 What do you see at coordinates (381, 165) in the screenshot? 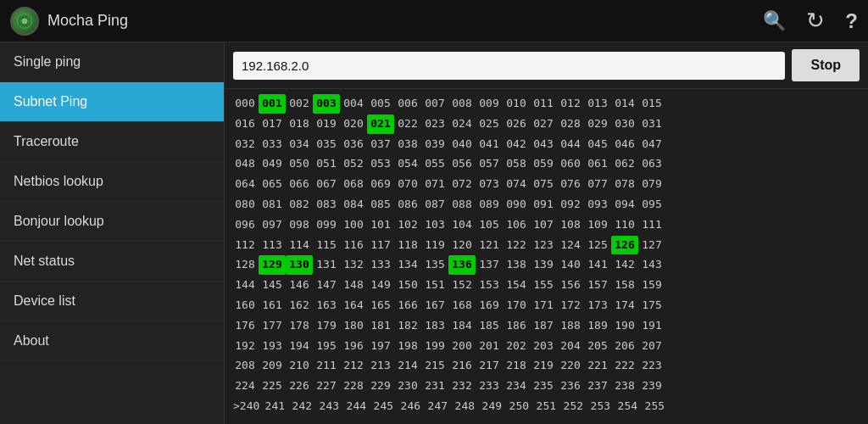
I see `ping-cell: 053` at bounding box center [381, 165].